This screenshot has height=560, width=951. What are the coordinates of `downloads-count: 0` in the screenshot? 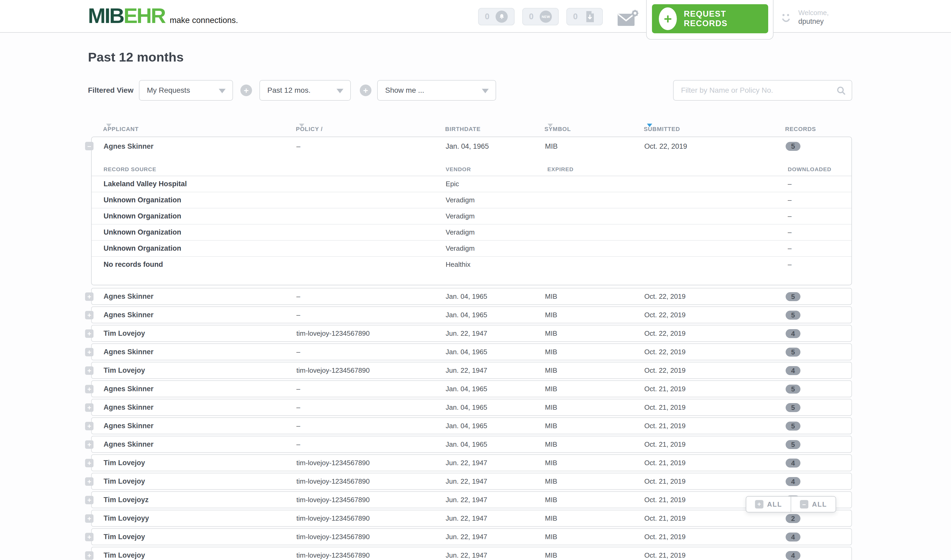 It's located at (576, 17).